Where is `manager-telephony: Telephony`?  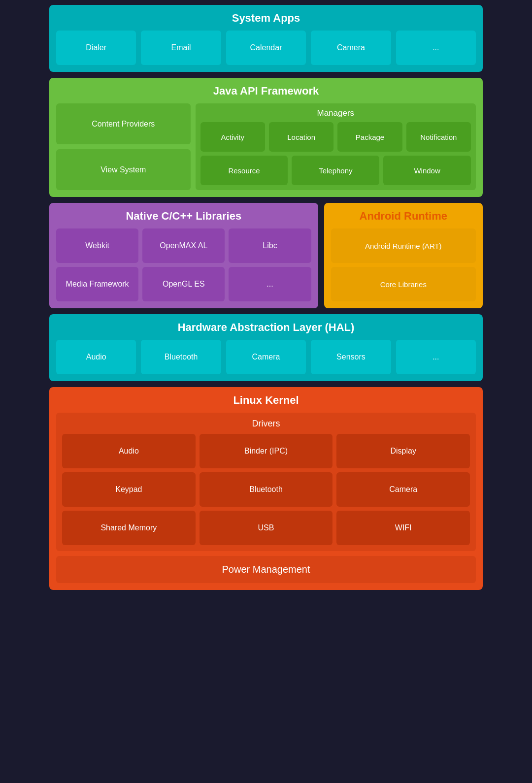
manager-telephony: Telephony is located at coordinates (335, 170).